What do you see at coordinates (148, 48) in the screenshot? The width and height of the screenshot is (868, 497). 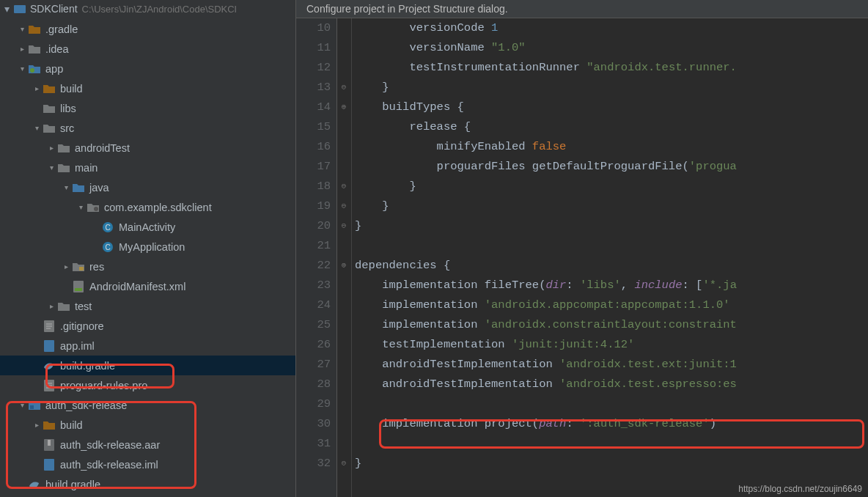 I see `tree-item--idea: ▸.idea` at bounding box center [148, 48].